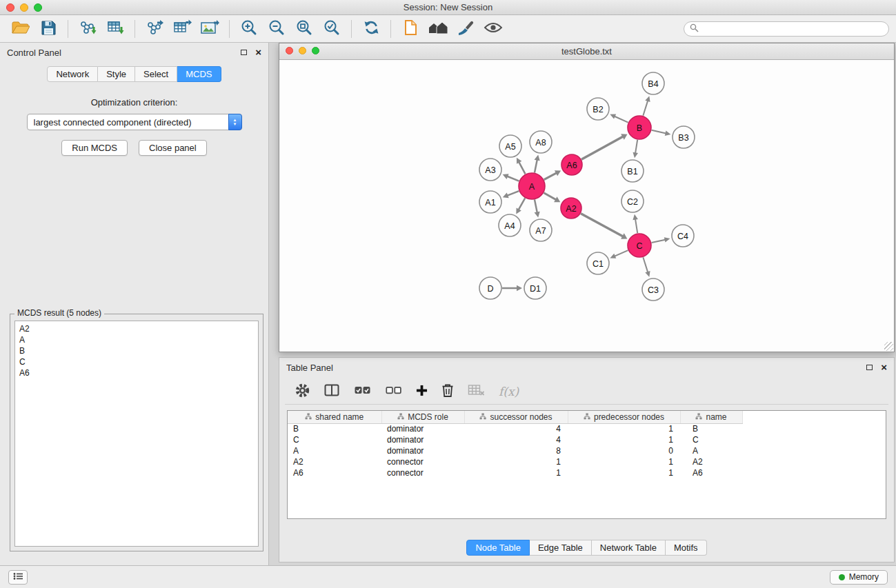  Describe the element at coordinates (498, 547) in the screenshot. I see `tab-node-table: Node Table` at that location.